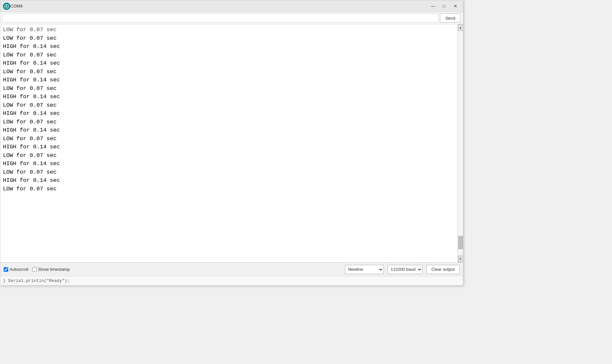  What do you see at coordinates (443, 269) in the screenshot?
I see `clear-output-button: Clear output` at bounding box center [443, 269].